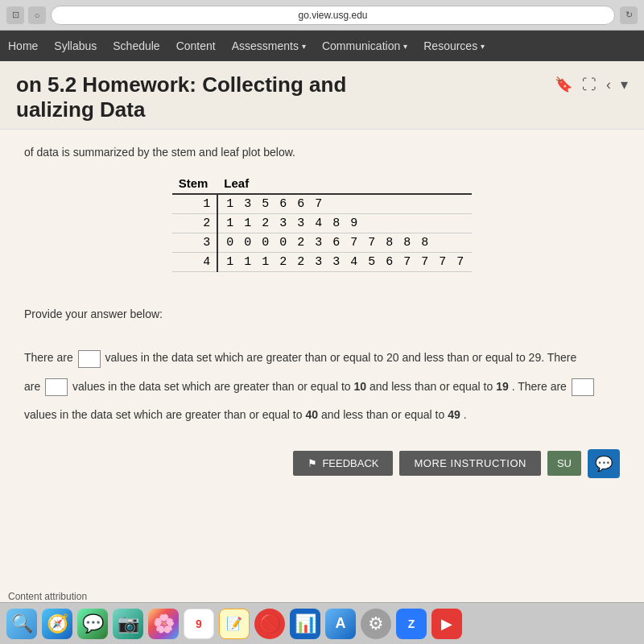 Image resolution: width=644 pixels, height=644 pixels. I want to click on leaf-2: 1 1 2 3 3 4 8 9, so click(345, 224).